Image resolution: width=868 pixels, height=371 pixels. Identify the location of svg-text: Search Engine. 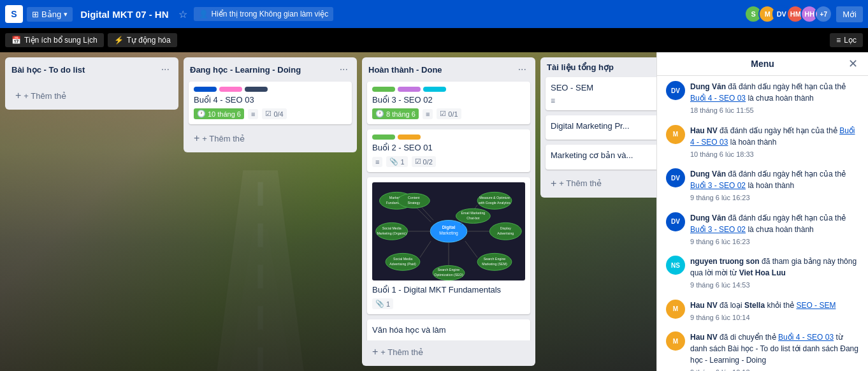
(449, 270).